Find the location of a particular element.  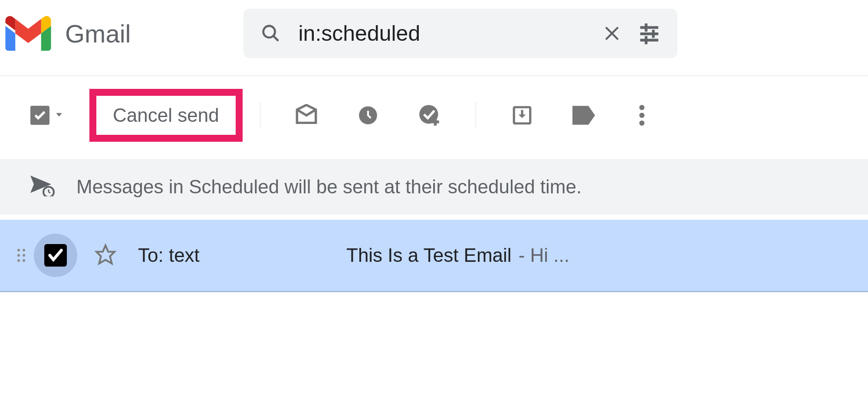

email-checkbox is located at coordinates (56, 255).